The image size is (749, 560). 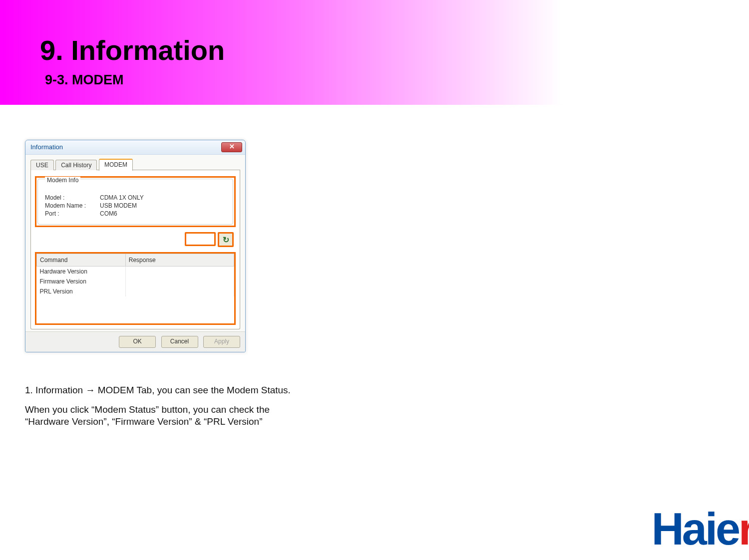 What do you see at coordinates (135, 288) in the screenshot?
I see `version-table: Command Response Hardware Version Firmwa…` at bounding box center [135, 288].